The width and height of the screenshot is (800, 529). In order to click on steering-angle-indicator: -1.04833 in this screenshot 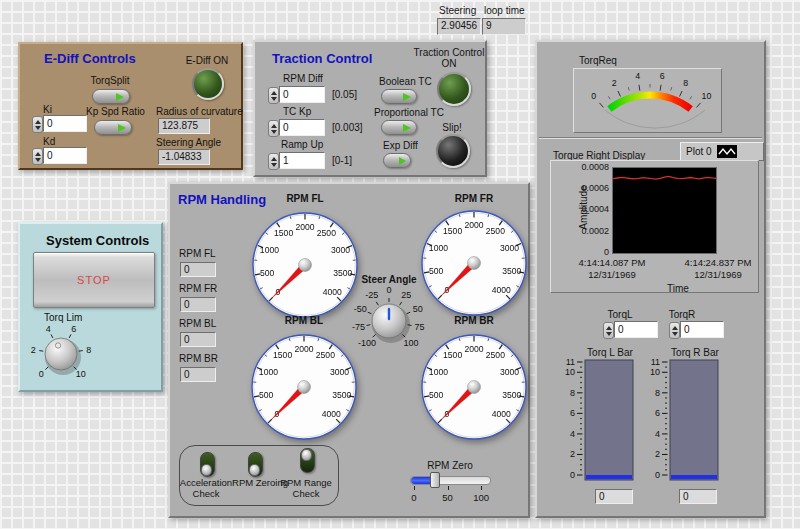, I will do `click(184, 157)`.